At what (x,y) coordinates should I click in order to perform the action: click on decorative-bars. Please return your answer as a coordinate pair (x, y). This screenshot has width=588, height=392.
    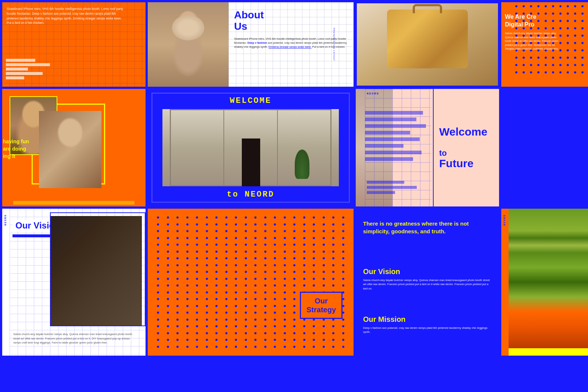
    Looking at the image, I should click on (28, 69).